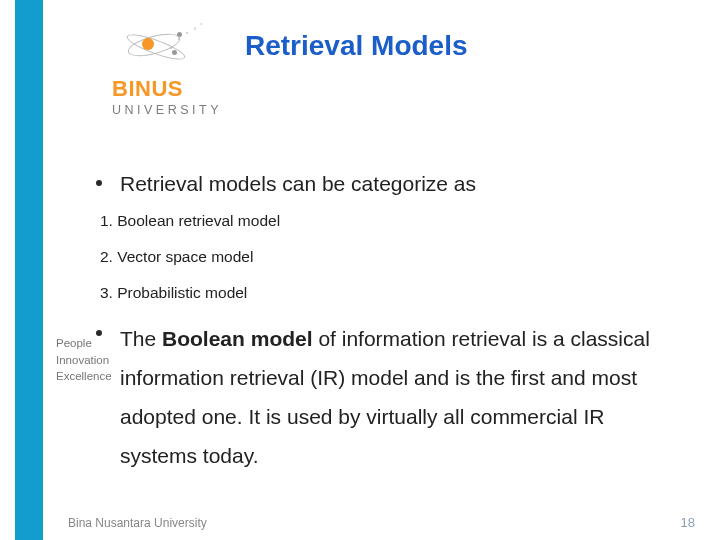 Image resolution: width=720 pixels, height=540 pixels. I want to click on bullet-text: Retrieval models can be categorize as, so click(298, 184).